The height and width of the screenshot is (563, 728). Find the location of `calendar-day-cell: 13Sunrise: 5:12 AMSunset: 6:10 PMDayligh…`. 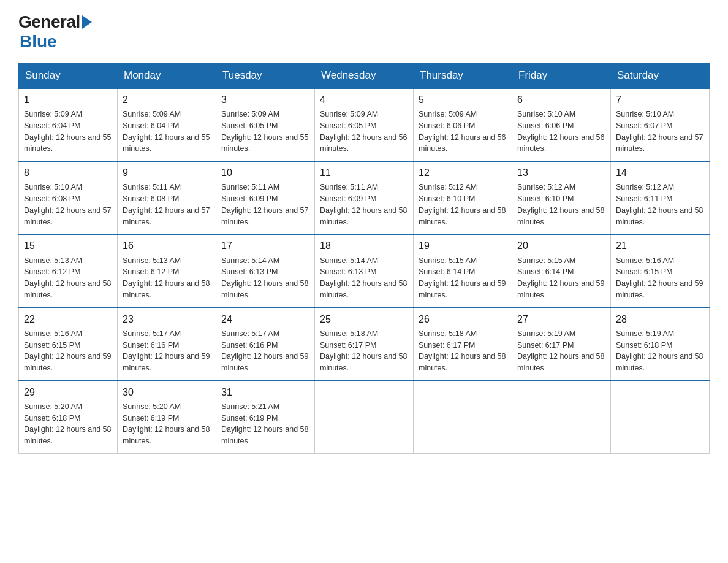

calendar-day-cell: 13Sunrise: 5:12 AMSunset: 6:10 PMDayligh… is located at coordinates (561, 197).